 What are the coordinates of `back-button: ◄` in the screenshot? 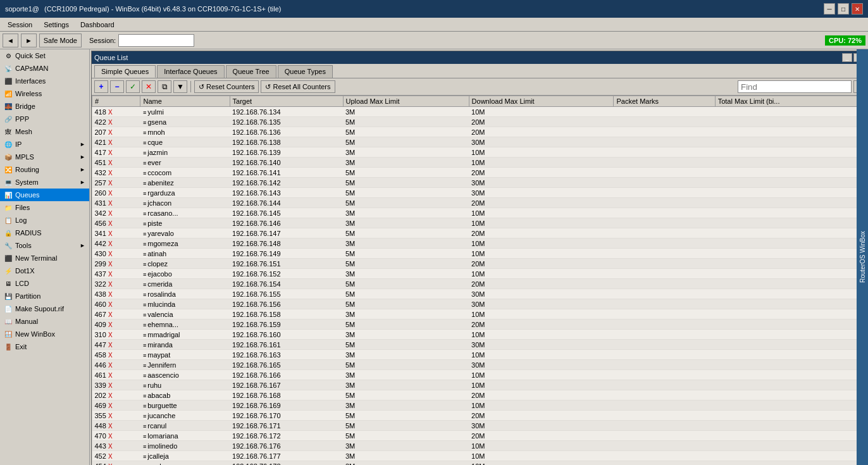 It's located at (10, 40).